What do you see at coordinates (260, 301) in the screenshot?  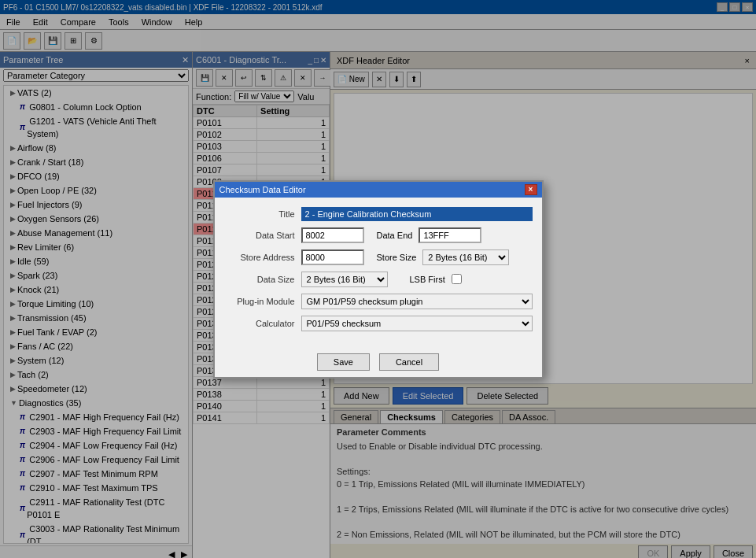 I see `plugin-module-label: Plug-in Module` at bounding box center [260, 301].